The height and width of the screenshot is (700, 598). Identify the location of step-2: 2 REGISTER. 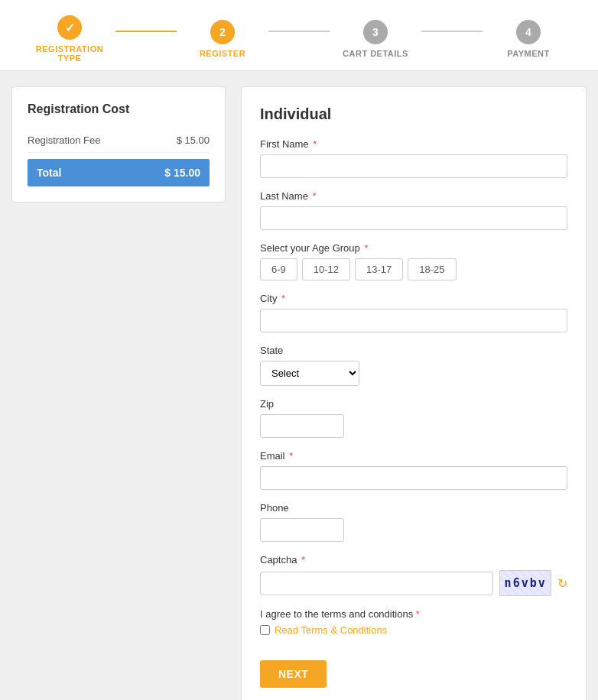
(223, 39).